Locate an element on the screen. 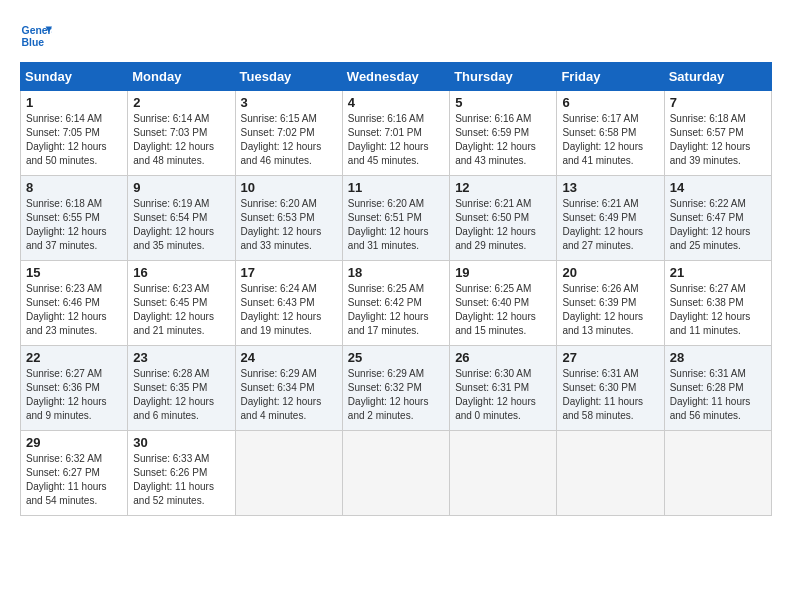  calendar-day-cell: 5 Sunrise: 6:16 AMSunset: 6:59 PMDayligh… is located at coordinates (504, 134).